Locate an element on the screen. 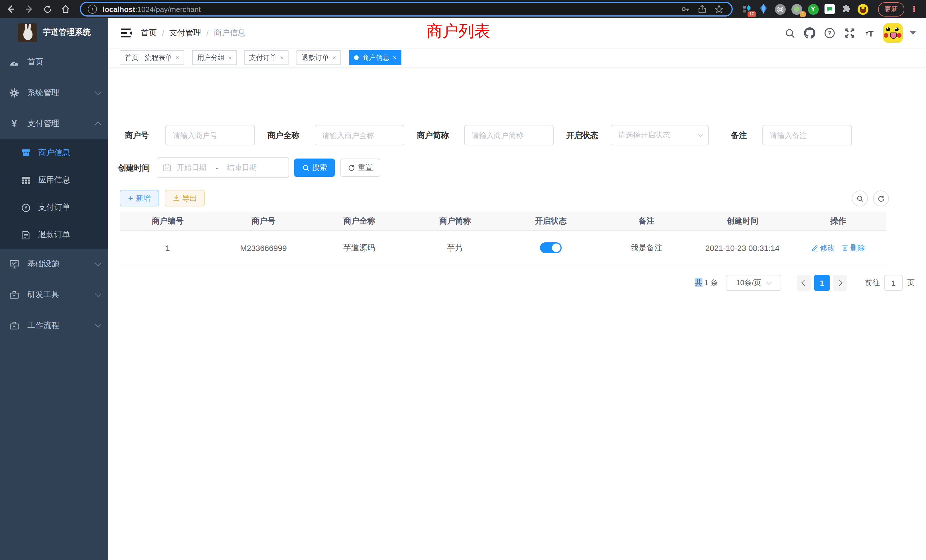 The width and height of the screenshot is (926, 560). sidebar-item-label: 首页 is located at coordinates (64, 62).